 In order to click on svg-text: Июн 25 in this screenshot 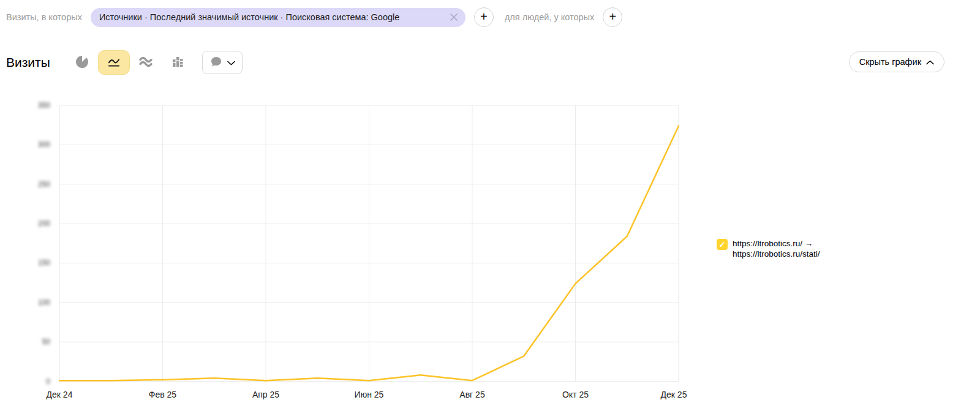, I will do `click(369, 395)`.